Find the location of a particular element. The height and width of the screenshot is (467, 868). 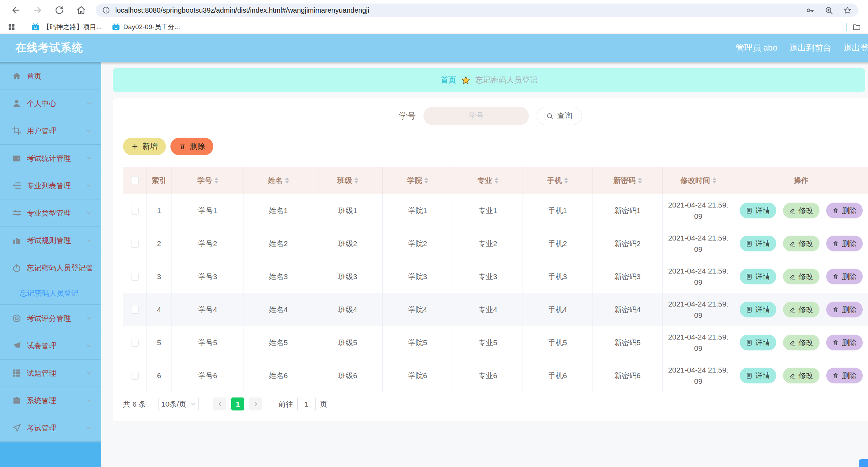

pen-icon is located at coordinates (792, 376).